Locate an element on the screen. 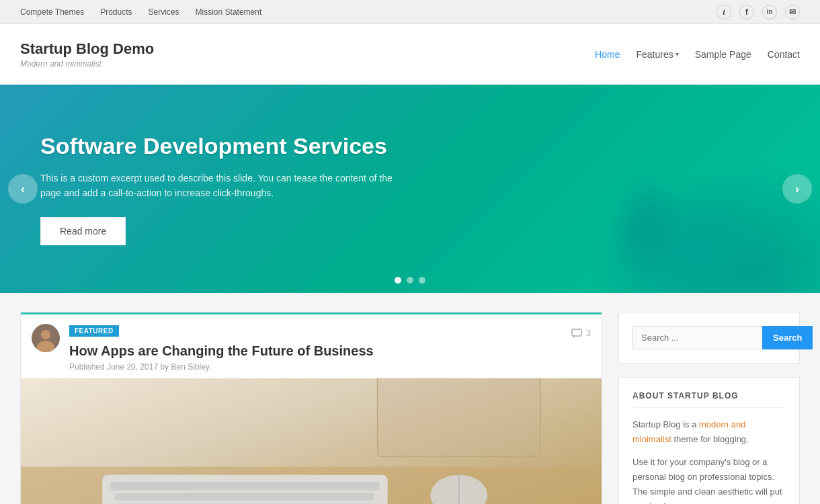 The height and width of the screenshot is (504, 820). search-input is located at coordinates (698, 337).